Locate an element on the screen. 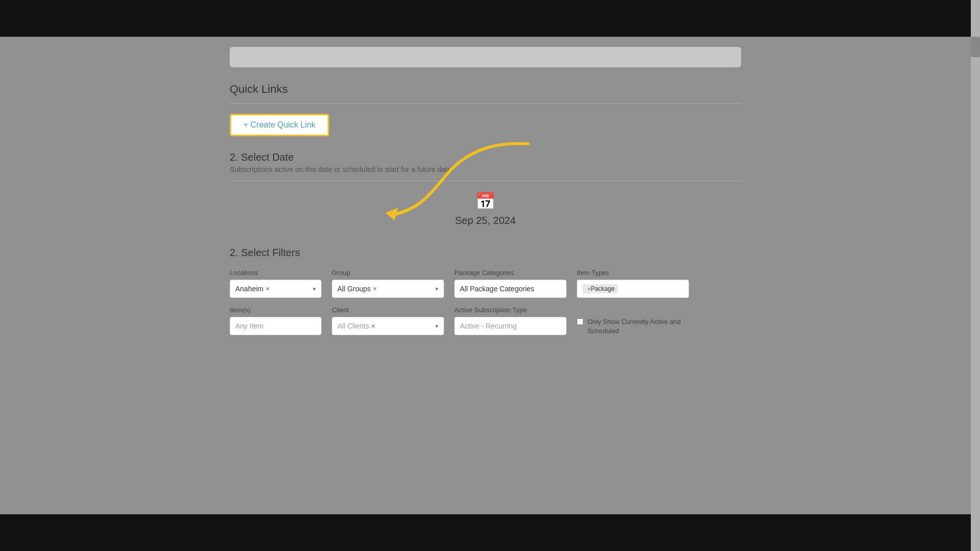  group-select: All Groups × ▾ is located at coordinates (388, 289).